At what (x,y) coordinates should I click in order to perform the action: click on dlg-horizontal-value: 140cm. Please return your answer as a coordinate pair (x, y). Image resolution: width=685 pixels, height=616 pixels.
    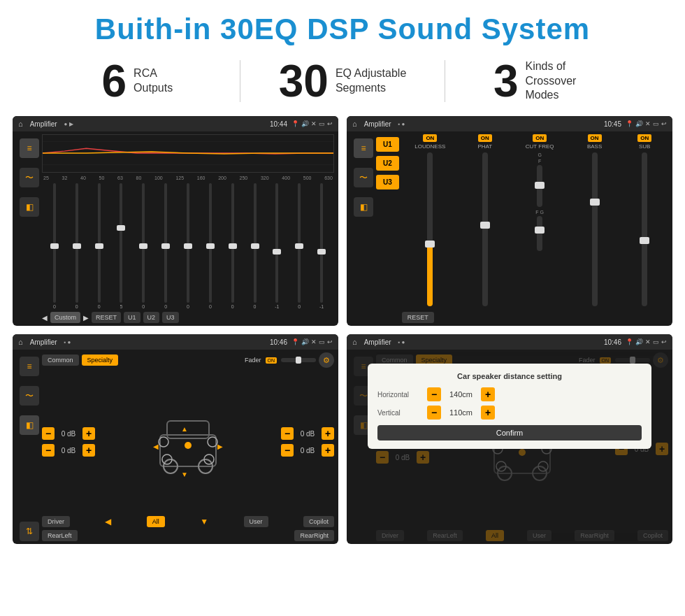
    Looking at the image, I should click on (461, 394).